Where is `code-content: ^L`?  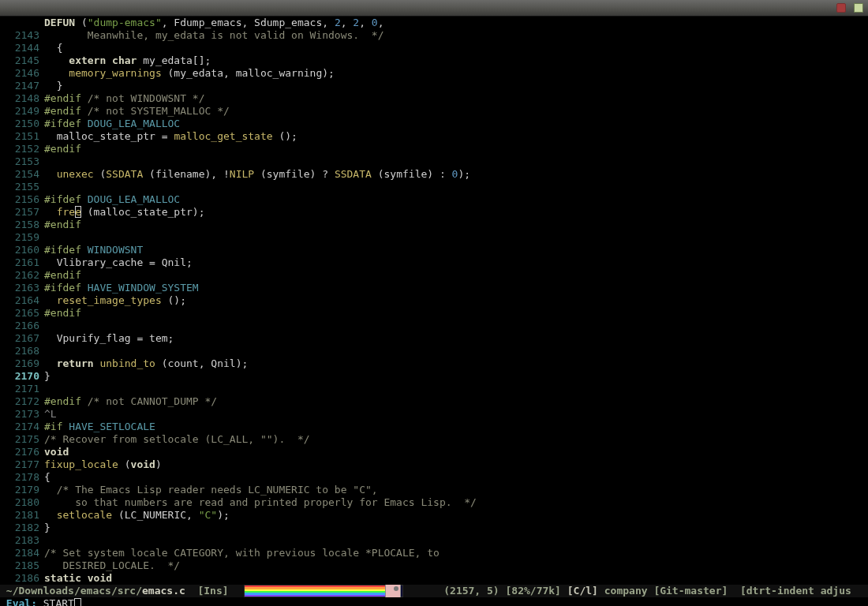
code-content: ^L is located at coordinates (456, 414).